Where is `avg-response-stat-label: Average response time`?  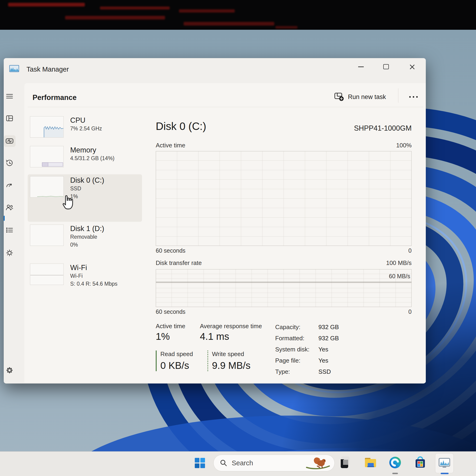
avg-response-stat-label: Average response time is located at coordinates (231, 326).